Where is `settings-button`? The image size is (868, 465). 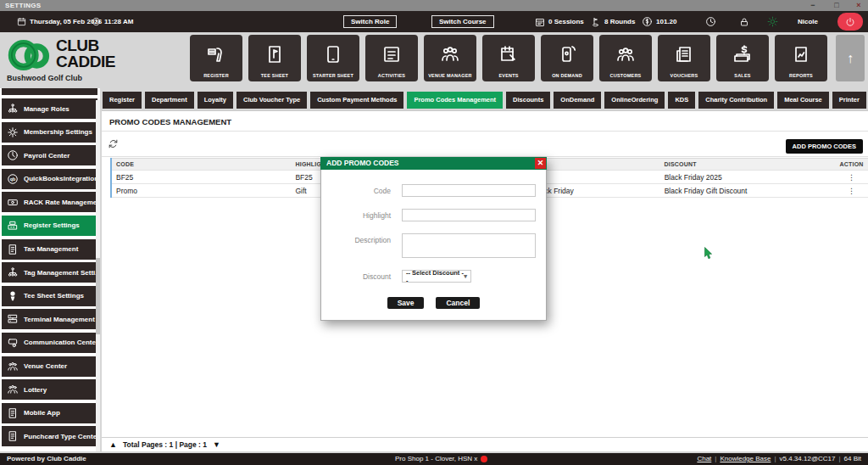 settings-button is located at coordinates (773, 22).